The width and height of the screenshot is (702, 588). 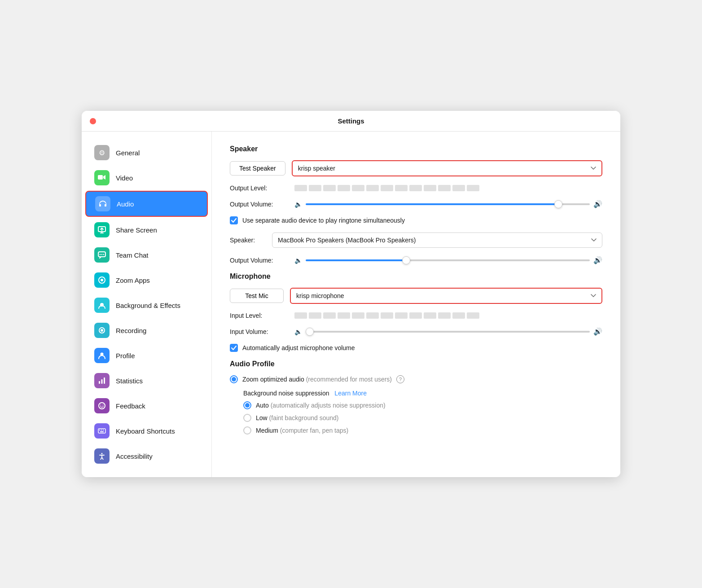 What do you see at coordinates (259, 188) in the screenshot?
I see `output-level-label: Output Level:` at bounding box center [259, 188].